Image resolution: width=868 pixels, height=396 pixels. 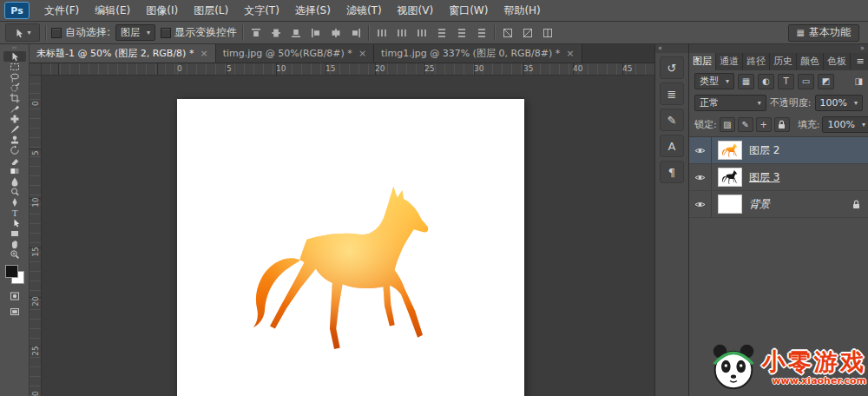 What do you see at coordinates (262, 10) in the screenshot?
I see `menu-type: 文字(T)` at bounding box center [262, 10].